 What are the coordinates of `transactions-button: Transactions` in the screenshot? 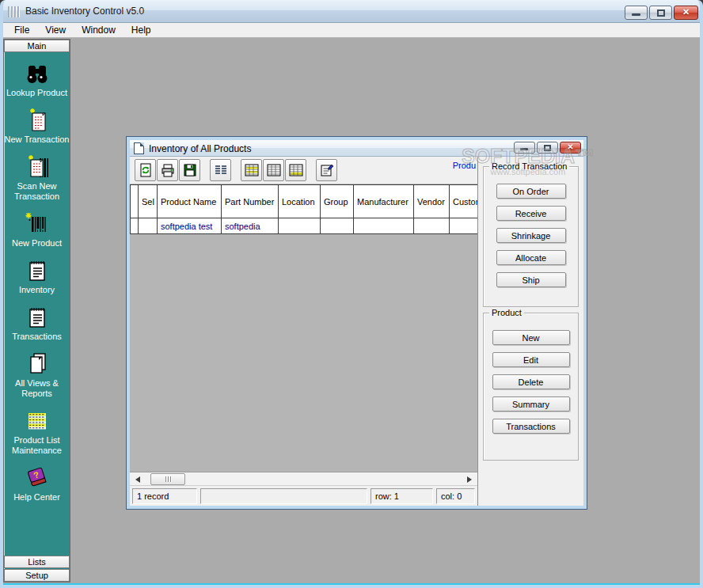 It's located at (531, 426).